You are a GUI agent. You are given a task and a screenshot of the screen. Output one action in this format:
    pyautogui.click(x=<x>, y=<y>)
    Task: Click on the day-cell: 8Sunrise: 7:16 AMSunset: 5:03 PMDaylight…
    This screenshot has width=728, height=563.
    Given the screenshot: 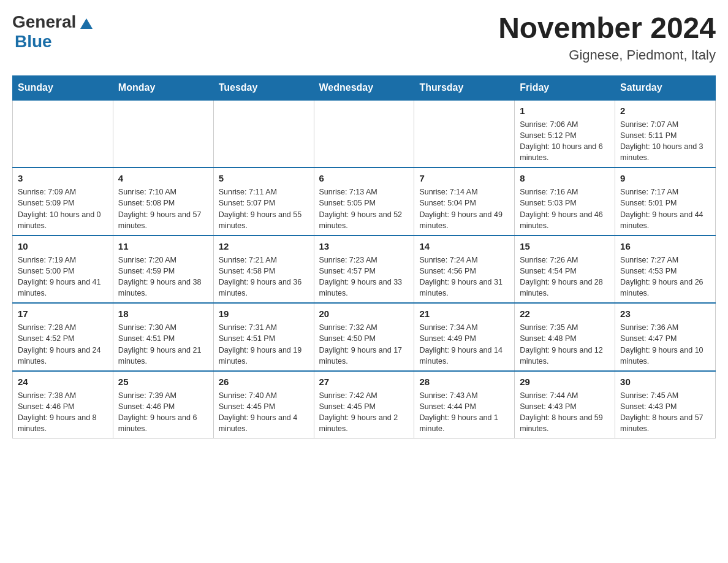 What is the action you would take?
    pyautogui.click(x=565, y=201)
    